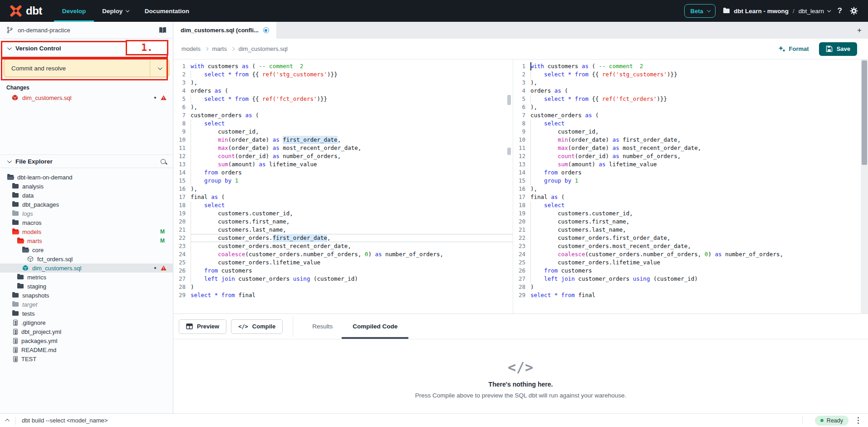 The width and height of the screenshot is (868, 427). Describe the element at coordinates (687, 148) in the screenshot. I see `code-line: 11 max(order_date) as most_recent_order_…` at that location.